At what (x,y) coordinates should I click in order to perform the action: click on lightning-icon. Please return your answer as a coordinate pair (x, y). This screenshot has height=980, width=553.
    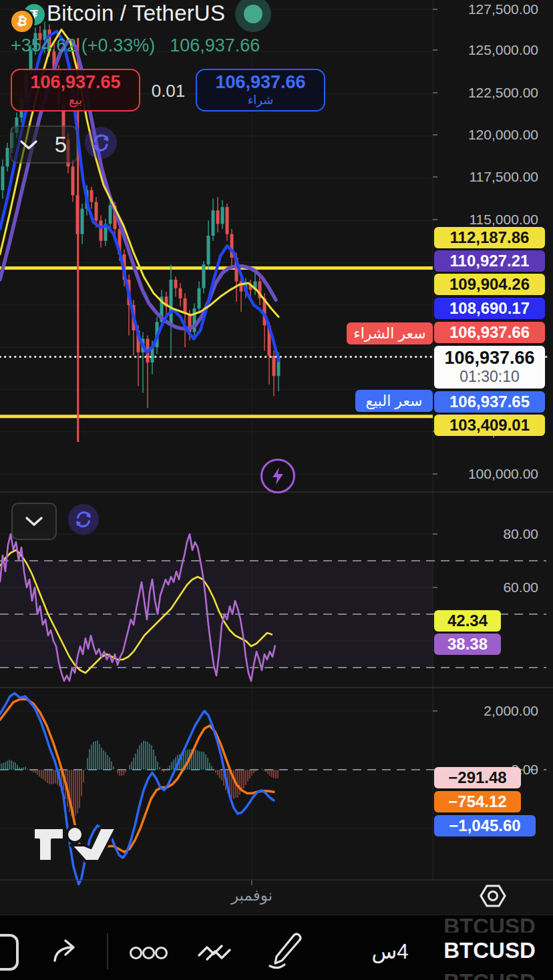
    Looking at the image, I should click on (278, 476).